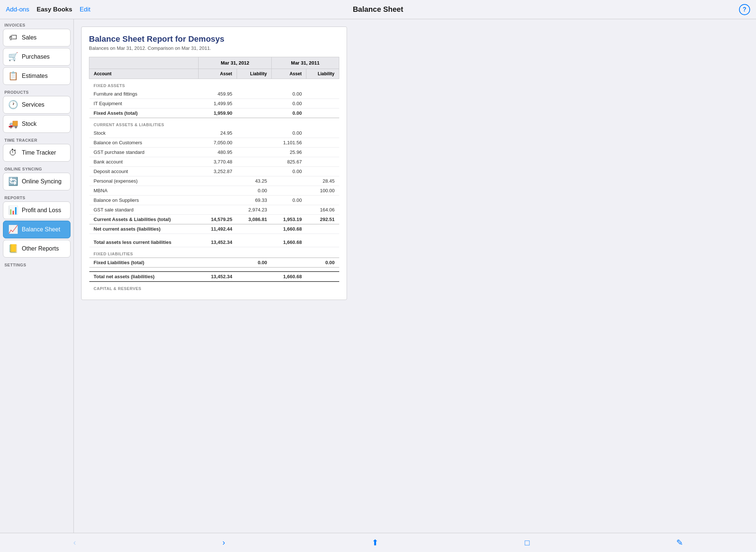 The image size is (756, 552). What do you see at coordinates (13, 182) in the screenshot?
I see `online-syncing-icon: 🔄` at bounding box center [13, 182].